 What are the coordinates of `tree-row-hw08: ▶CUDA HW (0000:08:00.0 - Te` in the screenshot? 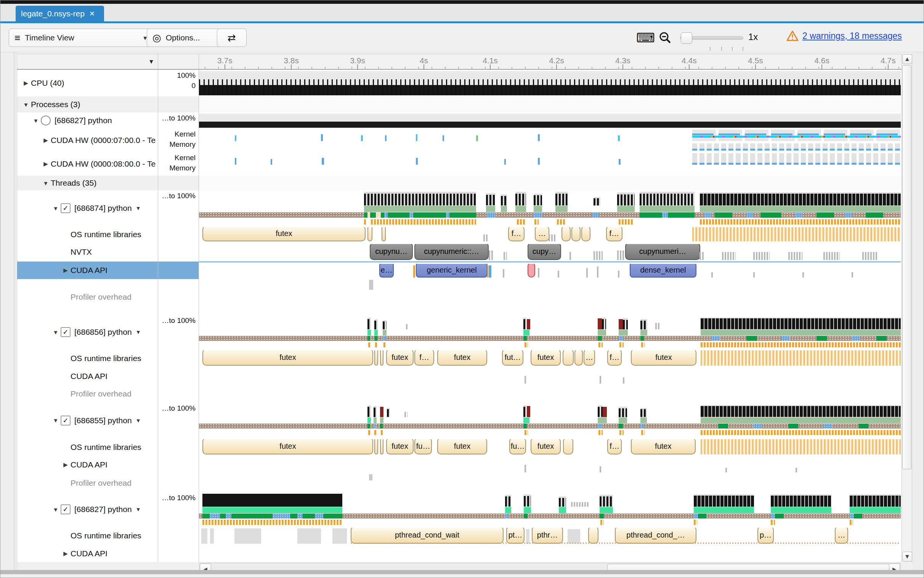 It's located at (99, 164).